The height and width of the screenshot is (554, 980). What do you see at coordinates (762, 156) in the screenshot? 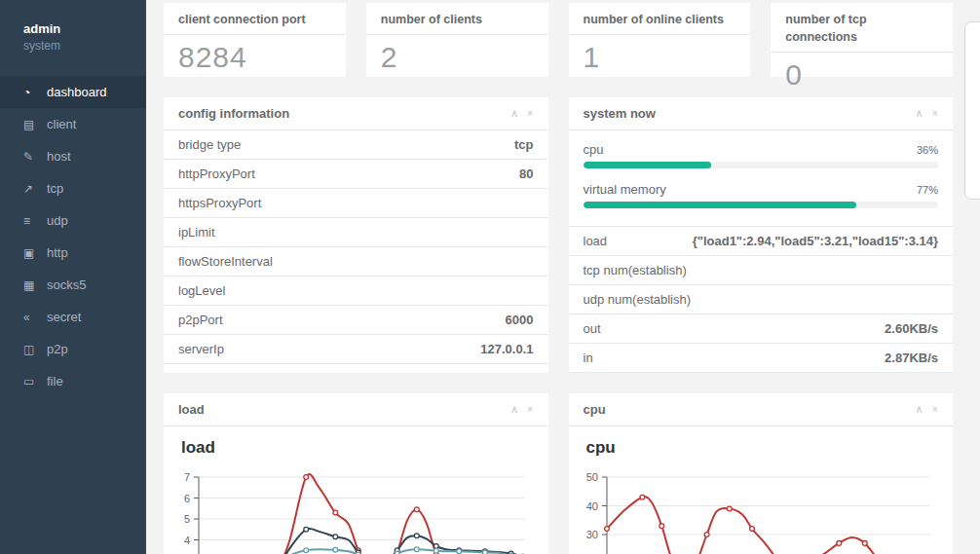
I see `cpu-gauge: cpu 36%` at bounding box center [762, 156].